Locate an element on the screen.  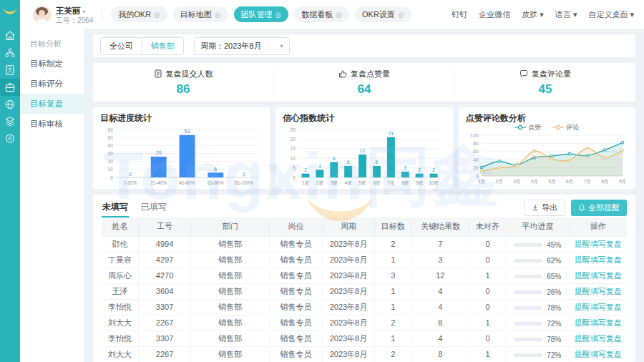
rail-briefcase-icon is located at coordinates (10, 87).